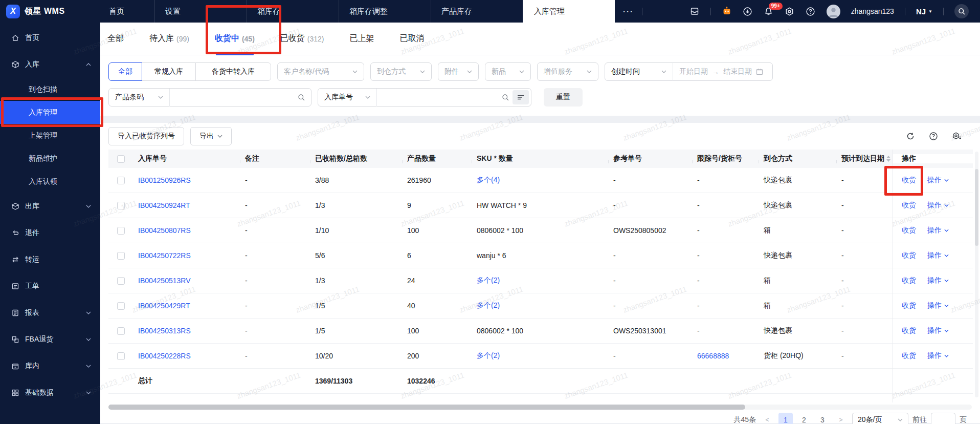  What do you see at coordinates (568, 72) in the screenshot?
I see `vas-filter-dropdown: 增值服务` at bounding box center [568, 72].